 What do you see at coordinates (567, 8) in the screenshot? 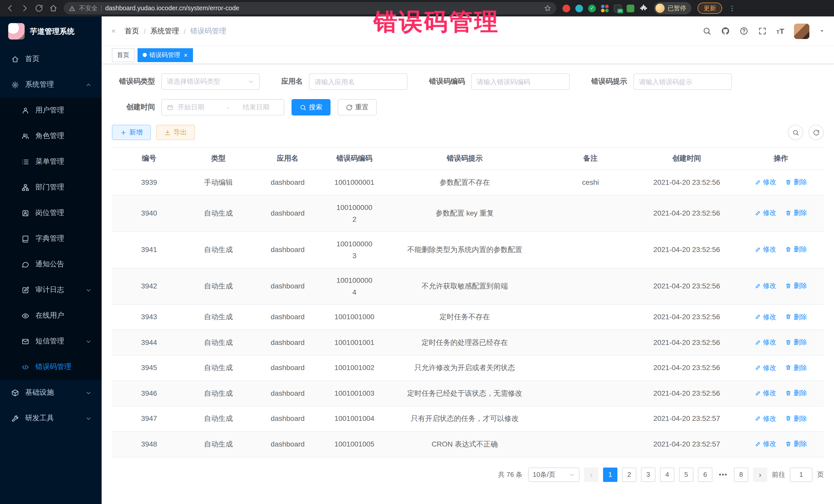
I see `extension-icon-red` at bounding box center [567, 8].